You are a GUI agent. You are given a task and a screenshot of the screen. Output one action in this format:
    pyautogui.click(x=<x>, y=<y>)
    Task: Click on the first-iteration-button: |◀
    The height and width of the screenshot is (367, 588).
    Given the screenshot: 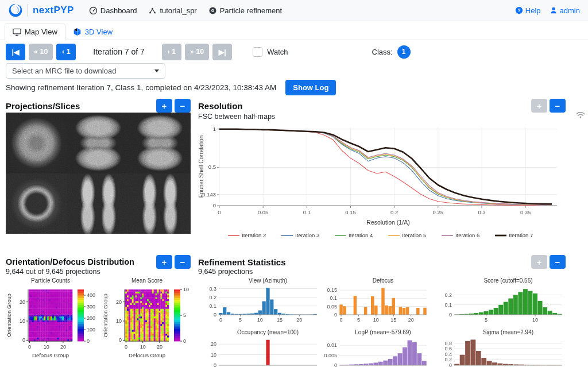 What is the action you would take?
    pyautogui.click(x=16, y=52)
    